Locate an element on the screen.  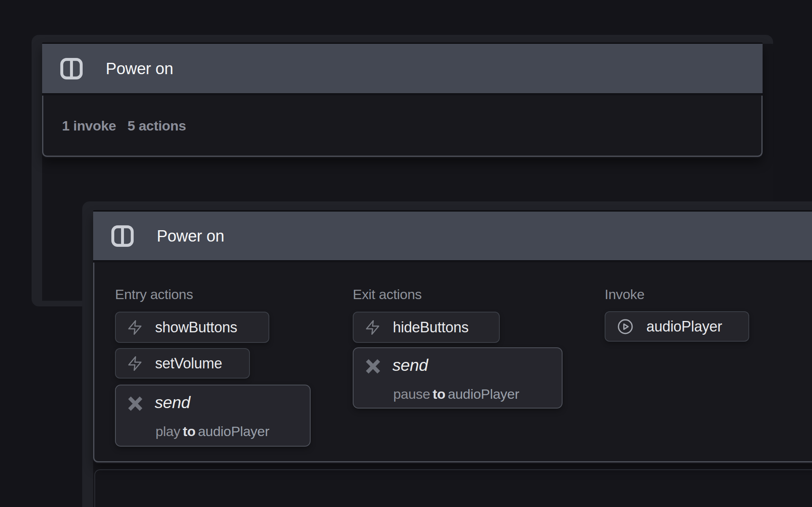
event-name: pause is located at coordinates (411, 394).